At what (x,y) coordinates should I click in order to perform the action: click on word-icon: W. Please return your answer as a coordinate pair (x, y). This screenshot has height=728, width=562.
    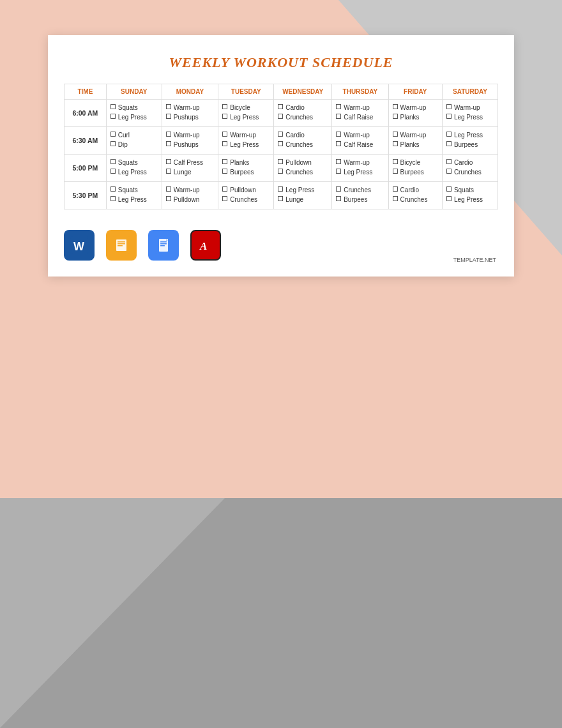
    Looking at the image, I should click on (79, 245).